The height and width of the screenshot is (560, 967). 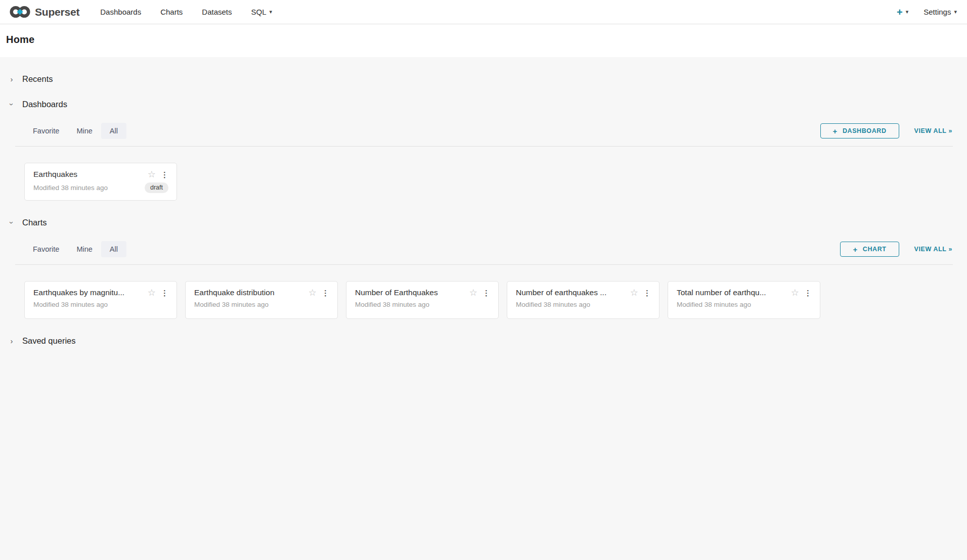 I want to click on chart-card-number-of-earthquakes: Number of Earthquakes ☆ ⋮ Modified 38 mi…, so click(x=422, y=300).